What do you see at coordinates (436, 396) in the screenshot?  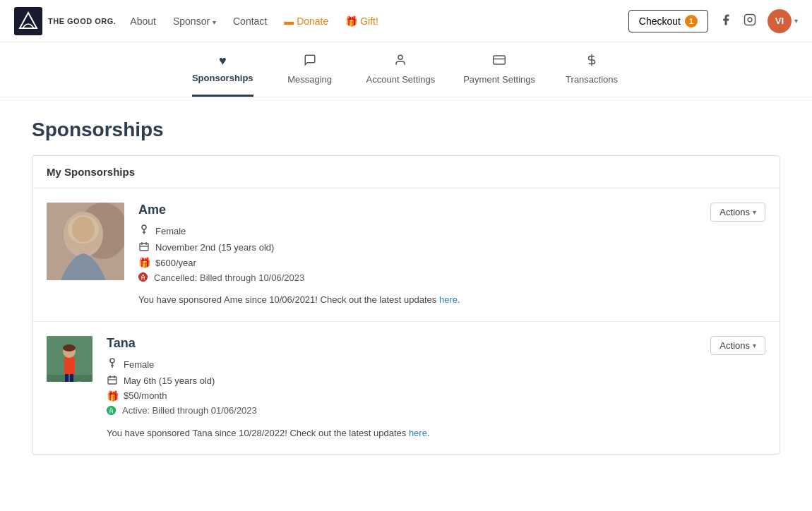 I see `tana-amount-row: 🎁 $50/month` at bounding box center [436, 396].